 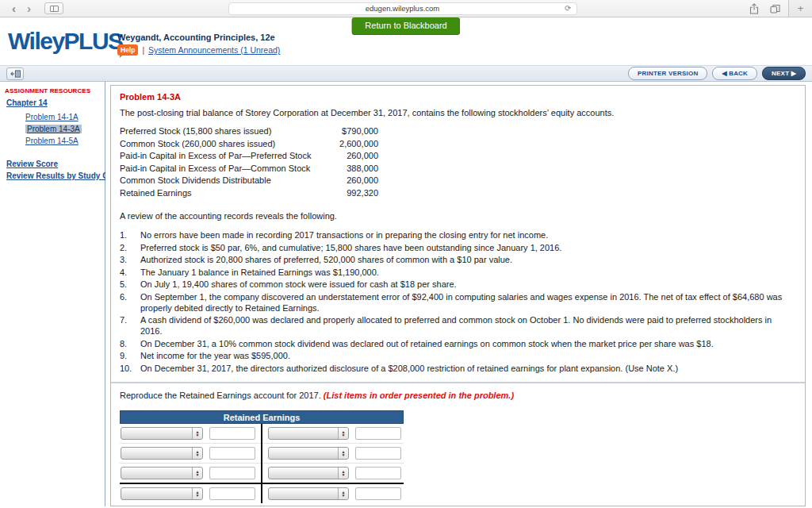 I want to click on account-name: Retained Earnings, so click(x=226, y=194).